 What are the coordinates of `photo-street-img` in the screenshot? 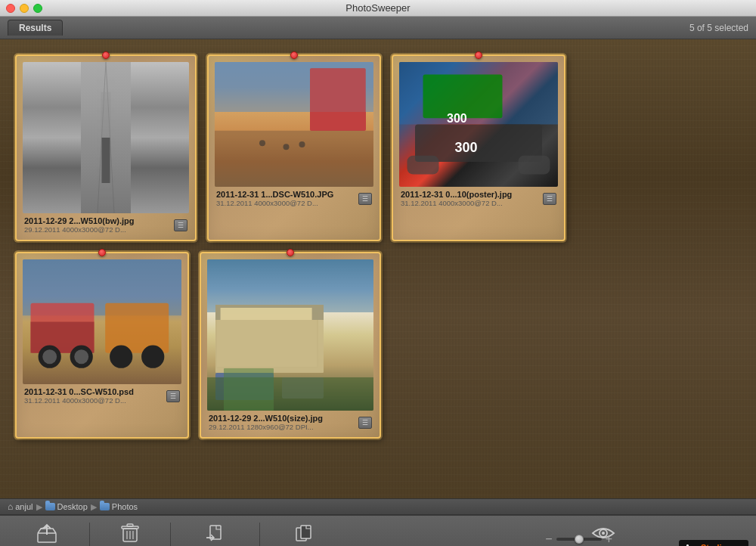 It's located at (294, 124).